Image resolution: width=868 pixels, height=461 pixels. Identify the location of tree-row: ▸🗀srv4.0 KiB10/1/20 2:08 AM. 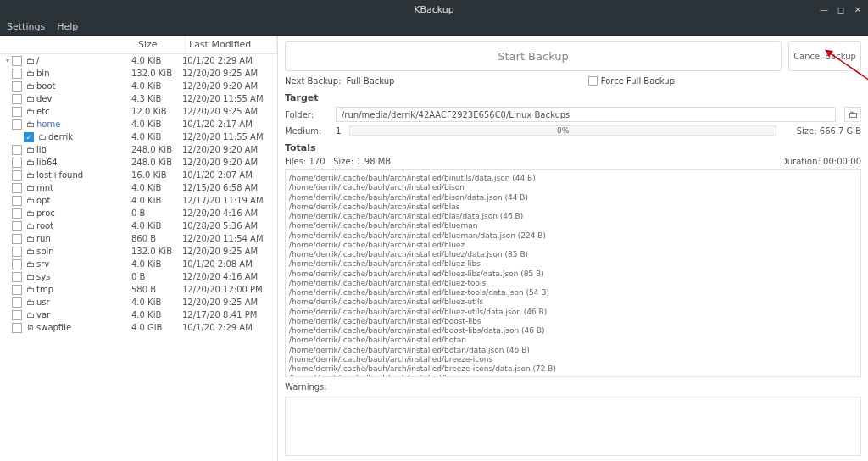
(139, 264).